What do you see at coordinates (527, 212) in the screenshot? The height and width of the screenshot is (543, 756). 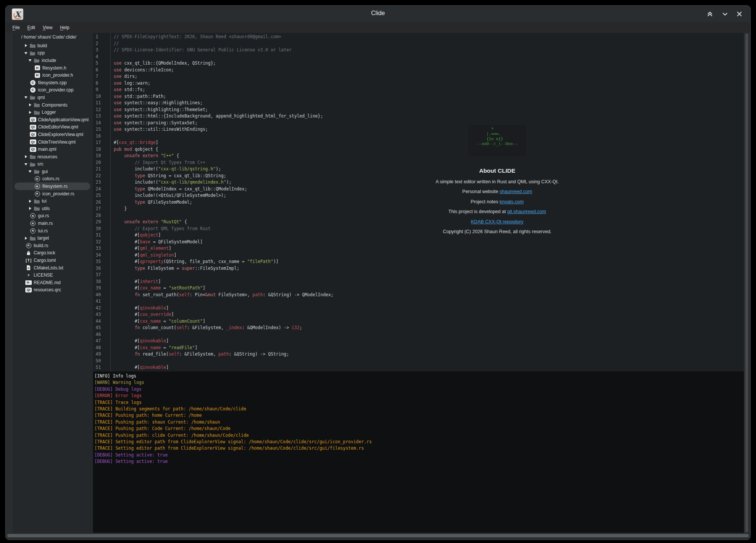 I see `link-git-shaunreed-com: git.shaunreed.com` at bounding box center [527, 212].